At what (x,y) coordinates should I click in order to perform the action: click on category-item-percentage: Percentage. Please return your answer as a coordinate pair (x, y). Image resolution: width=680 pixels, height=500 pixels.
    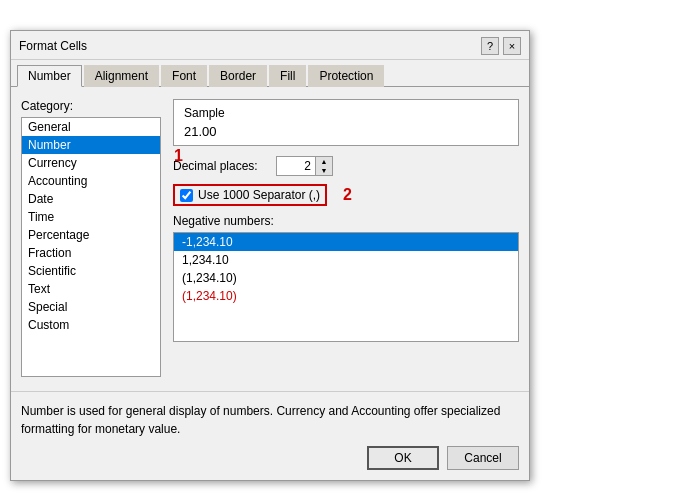
    Looking at the image, I should click on (91, 235).